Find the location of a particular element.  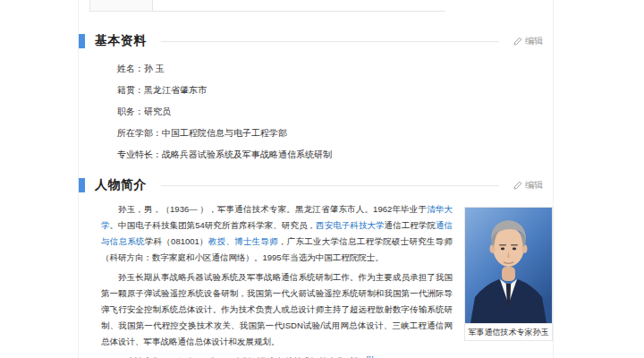

section-title-bio: 人物简介 is located at coordinates (121, 185).